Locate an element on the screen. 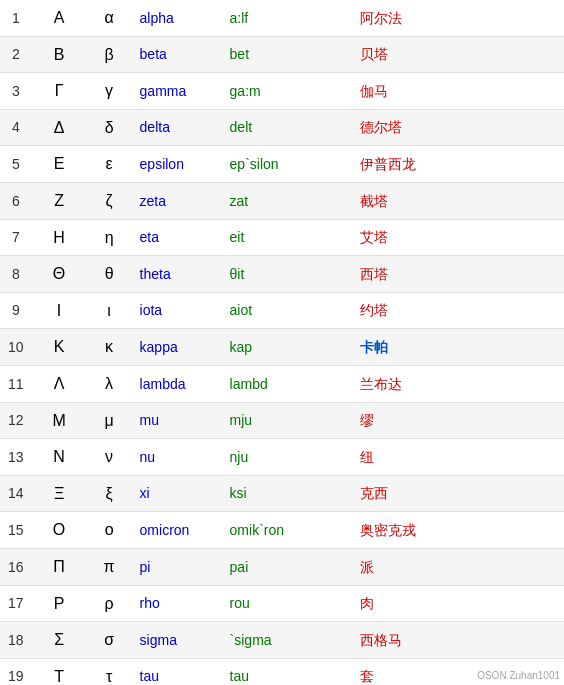  greek-name: tau is located at coordinates (177, 672).